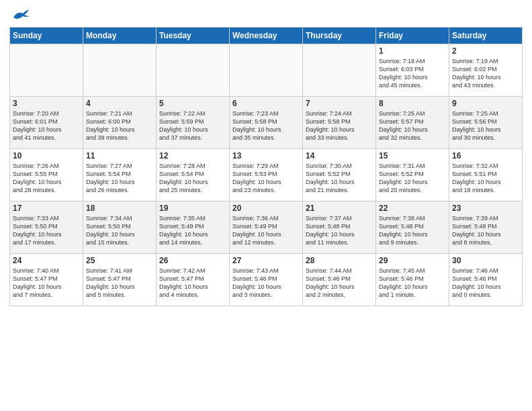 Image resolution: width=532 pixels, height=411 pixels. What do you see at coordinates (486, 261) in the screenshot?
I see `day-number: 30` at bounding box center [486, 261].